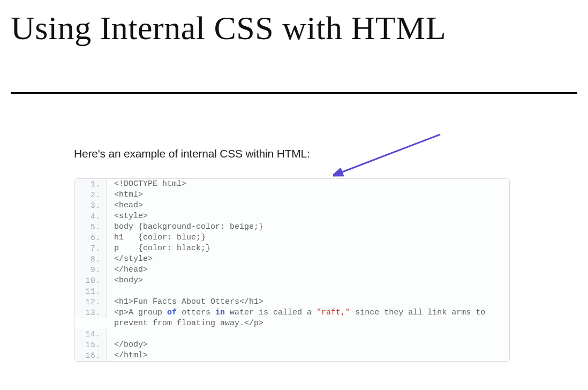 This screenshot has width=588, height=390. What do you see at coordinates (308, 216) in the screenshot?
I see `code-line: <style>` at bounding box center [308, 216].